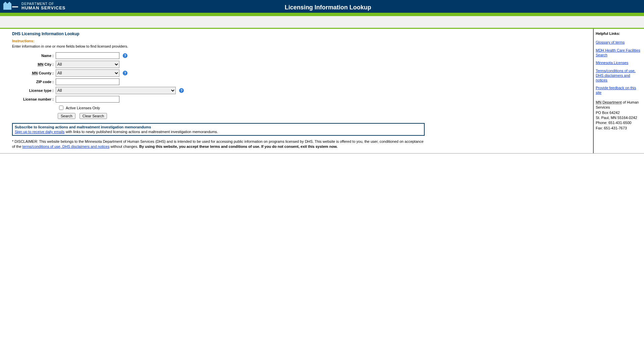 The image size is (644, 362). Describe the element at coordinates (40, 132) in the screenshot. I see `subscribe-signup-link: Sign up to receive daily emails` at that location.